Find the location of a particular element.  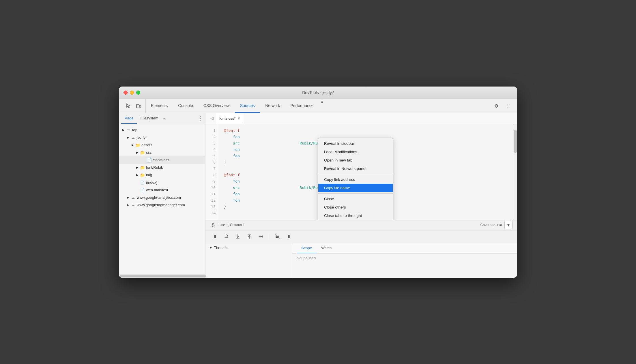

tree-item-img: ▶ 📁 img is located at coordinates (162, 175).